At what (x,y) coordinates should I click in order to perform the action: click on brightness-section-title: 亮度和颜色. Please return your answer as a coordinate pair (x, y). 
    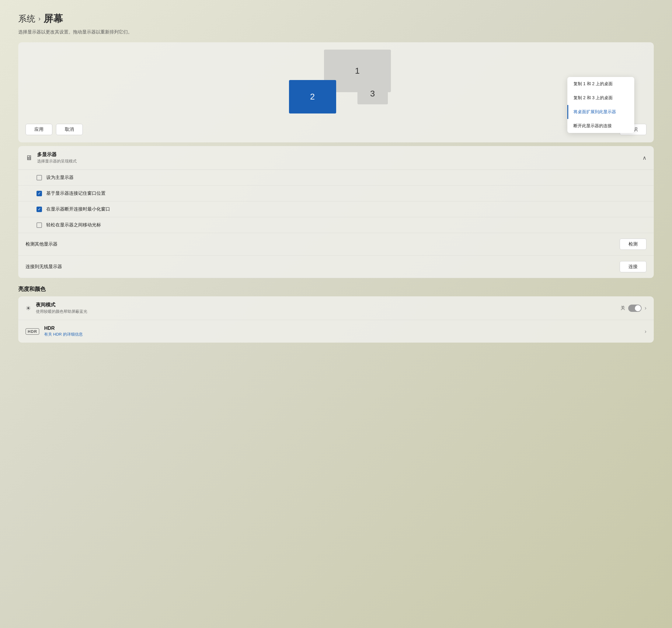
    Looking at the image, I should click on (336, 287).